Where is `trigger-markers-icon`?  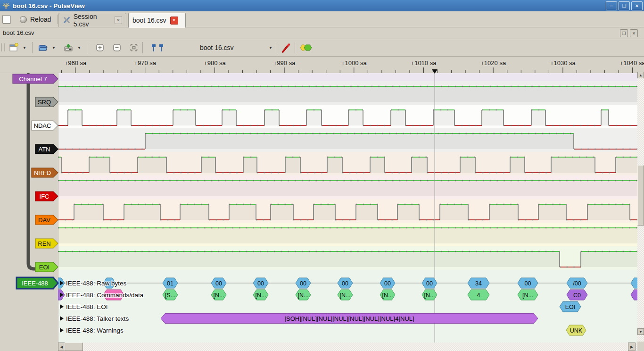 trigger-markers-icon is located at coordinates (157, 48).